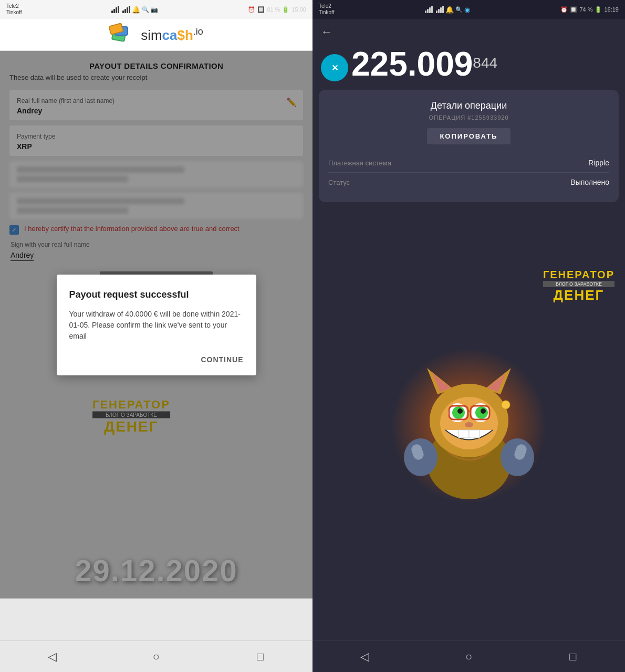 This screenshot has height=672, width=625. What do you see at coordinates (468, 66) in the screenshot?
I see `amount-row: ✕ 225.009 844` at bounding box center [468, 66].